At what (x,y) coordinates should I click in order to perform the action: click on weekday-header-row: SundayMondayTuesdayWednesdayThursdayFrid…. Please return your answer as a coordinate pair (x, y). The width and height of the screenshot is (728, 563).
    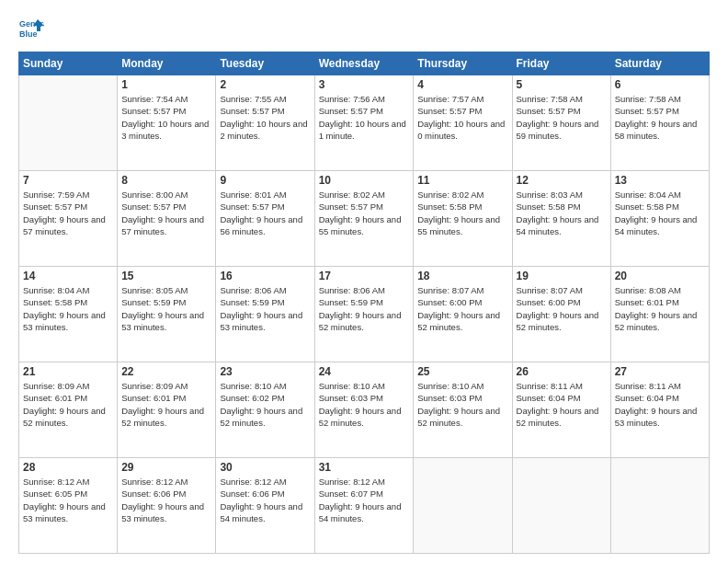
    Looking at the image, I should click on (364, 64).